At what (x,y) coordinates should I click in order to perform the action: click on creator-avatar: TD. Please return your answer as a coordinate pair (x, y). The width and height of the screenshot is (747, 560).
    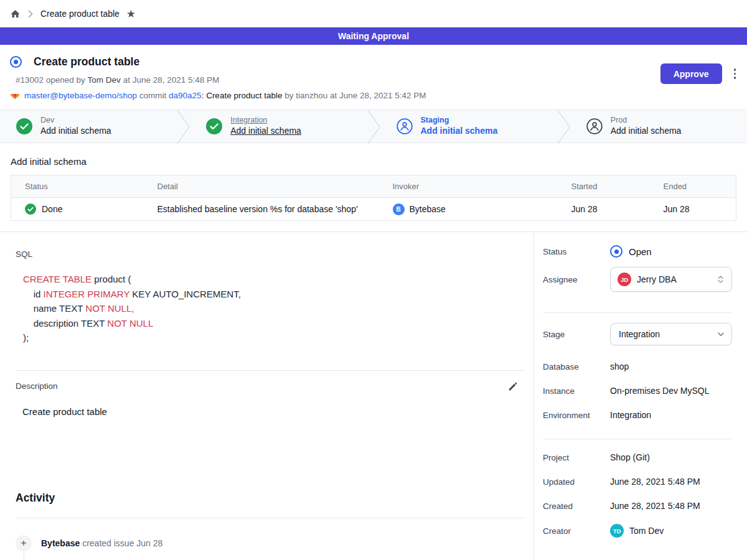
    Looking at the image, I should click on (617, 531).